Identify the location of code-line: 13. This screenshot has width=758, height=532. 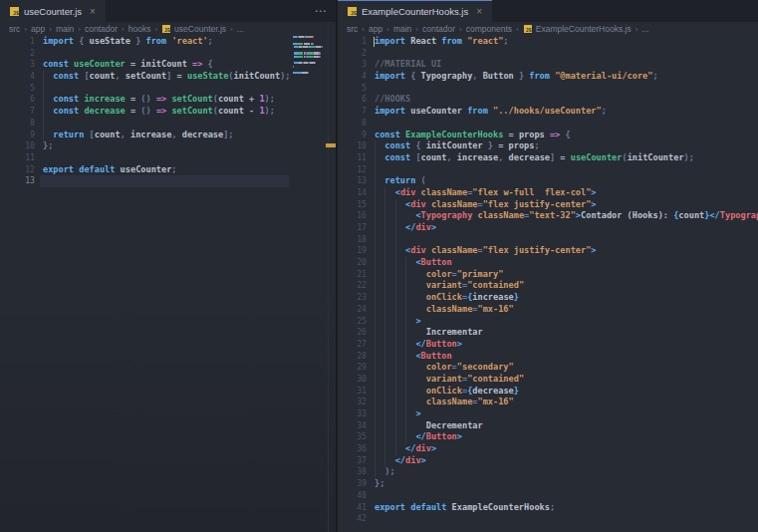
(171, 181).